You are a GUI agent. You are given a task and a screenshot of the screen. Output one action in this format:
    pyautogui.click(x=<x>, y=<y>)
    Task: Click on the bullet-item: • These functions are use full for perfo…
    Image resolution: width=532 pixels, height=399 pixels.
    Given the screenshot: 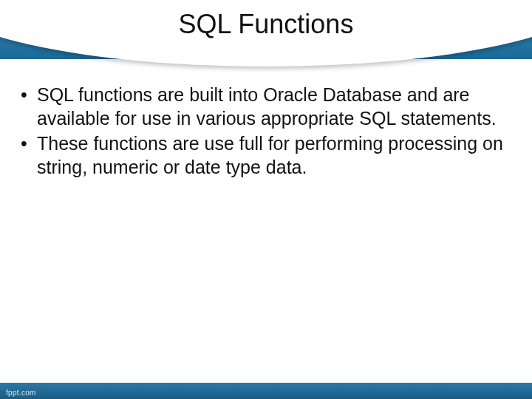 What is the action you would take?
    pyautogui.click(x=265, y=155)
    